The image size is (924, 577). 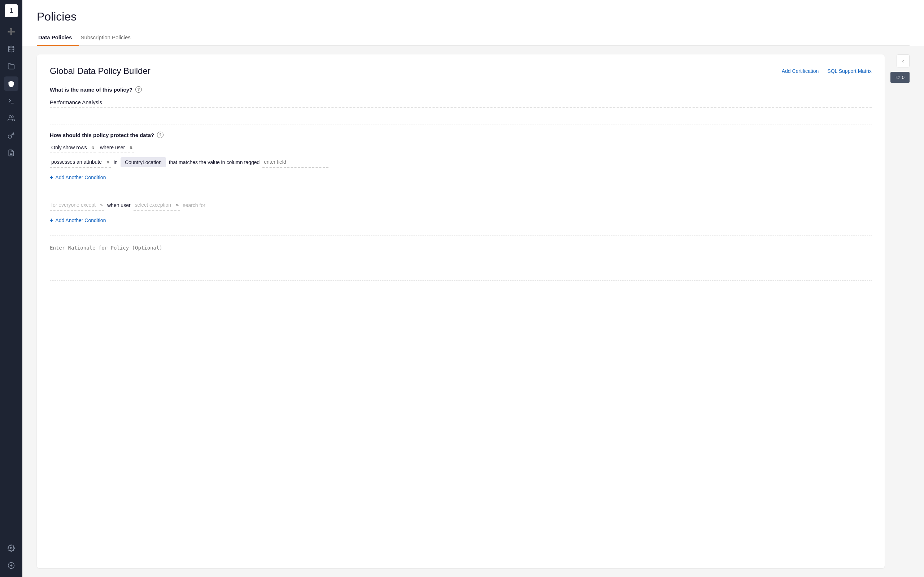 What do you see at coordinates (11, 11) in the screenshot?
I see `app-logo: 1` at bounding box center [11, 11].